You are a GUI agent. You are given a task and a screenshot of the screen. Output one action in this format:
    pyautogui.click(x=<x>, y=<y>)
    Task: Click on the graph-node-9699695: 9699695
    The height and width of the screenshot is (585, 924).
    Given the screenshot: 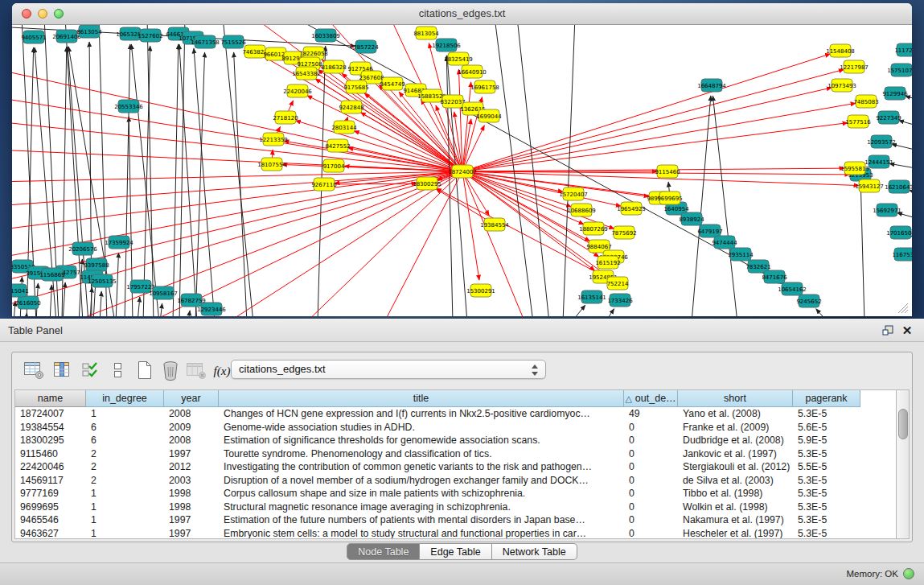 What is the action you would take?
    pyautogui.click(x=669, y=198)
    